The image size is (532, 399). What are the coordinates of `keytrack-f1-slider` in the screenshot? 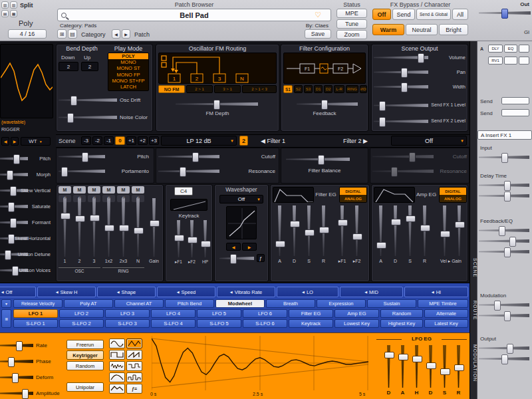 It's located at (178, 239).